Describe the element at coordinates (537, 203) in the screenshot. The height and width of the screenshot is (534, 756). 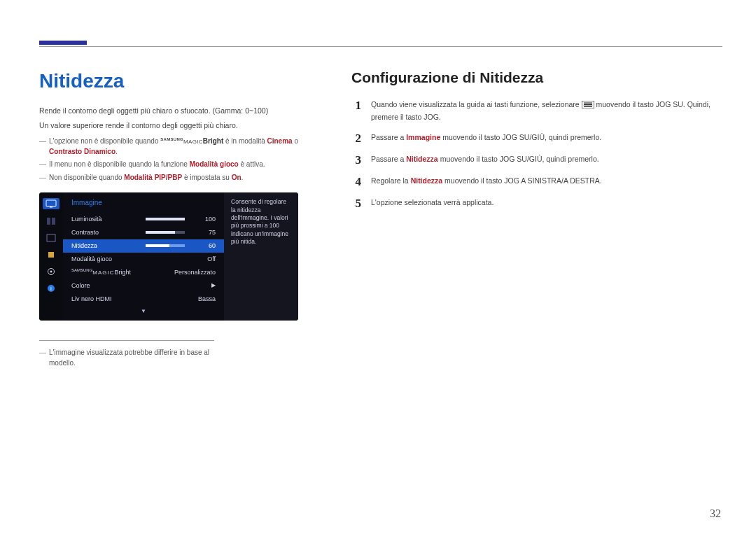
I see `step-5: 5 L'opzione selezionata verrà applicata.` at that location.